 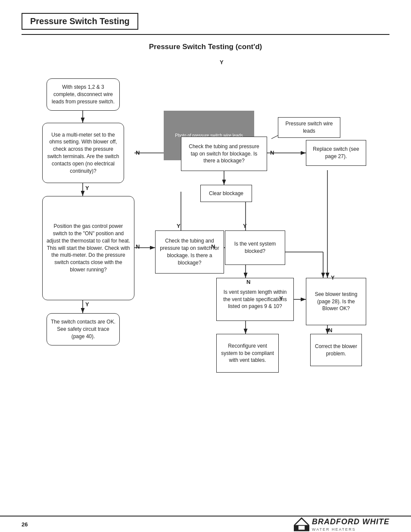 What do you see at coordinates (87, 304) in the screenshot?
I see `label-y2: Y` at bounding box center [87, 304].